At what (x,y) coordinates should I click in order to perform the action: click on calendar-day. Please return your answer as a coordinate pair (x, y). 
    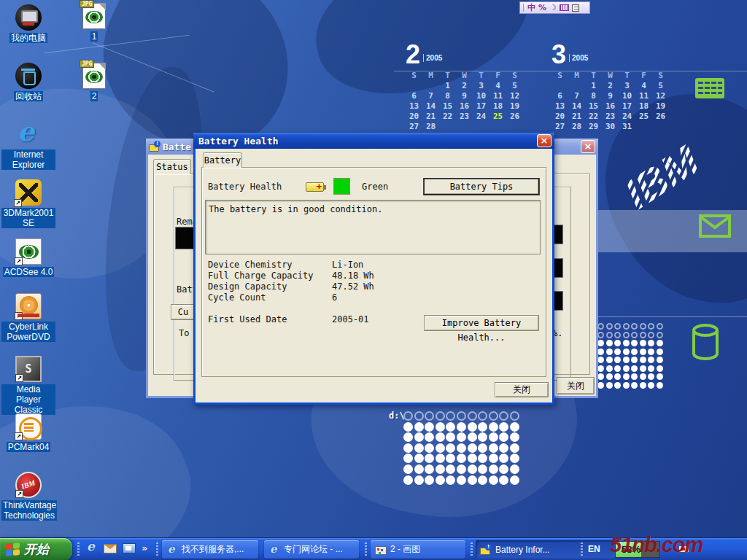
    Looking at the image, I should click on (576, 86).